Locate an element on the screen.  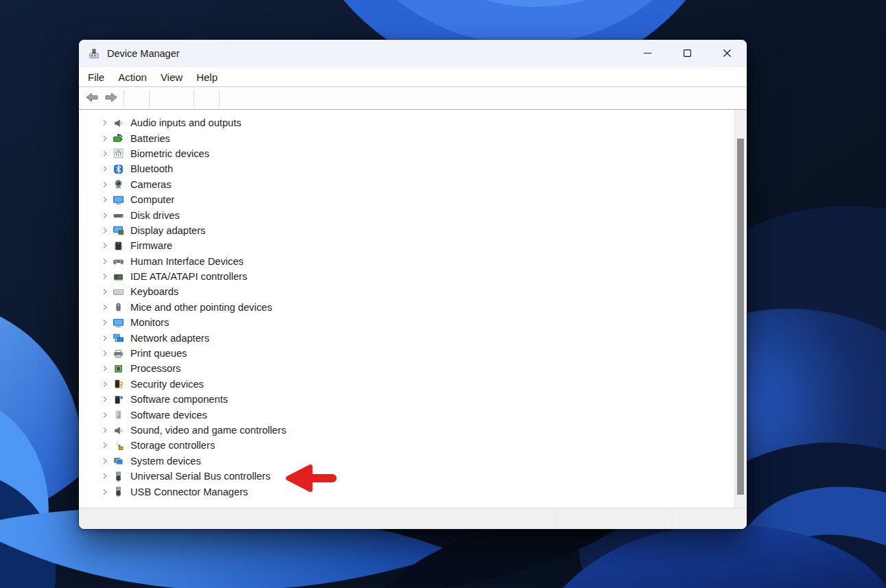
window-title: Device Manager is located at coordinates (143, 54).